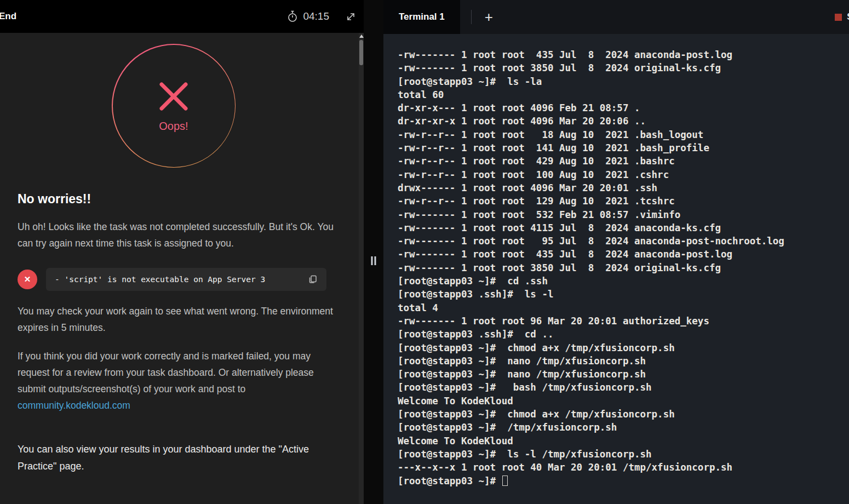 The image size is (849, 504). Describe the element at coordinates (176, 235) in the screenshot. I see `result-intro-text: Uh oh! Looks like the task was not compl…` at that location.